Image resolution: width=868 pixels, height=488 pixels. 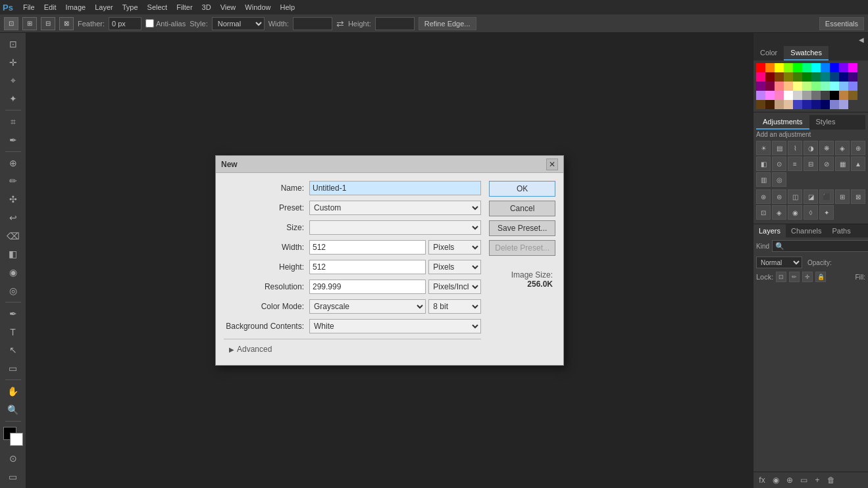 What do you see at coordinates (779, 148) in the screenshot?
I see `adj-levels: ▤` at bounding box center [779, 148].